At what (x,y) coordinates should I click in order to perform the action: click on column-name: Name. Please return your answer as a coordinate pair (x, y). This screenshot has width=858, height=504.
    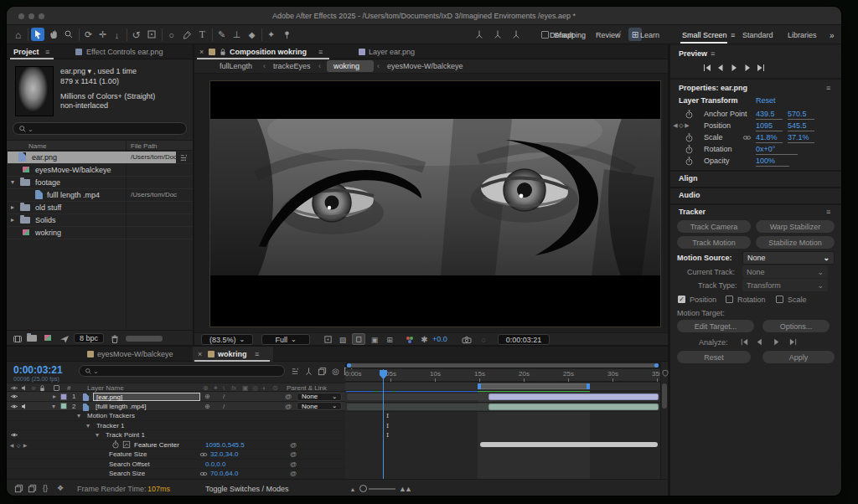
    Looking at the image, I should click on (37, 147).